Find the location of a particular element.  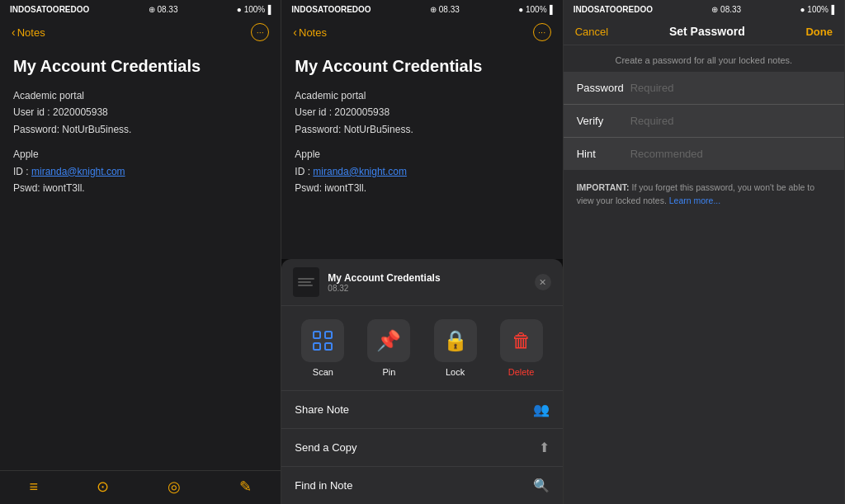

status-bar-2: INDOSATOOREDOO ⊕ 08.33 ● 100%▐ is located at coordinates (422, 9).